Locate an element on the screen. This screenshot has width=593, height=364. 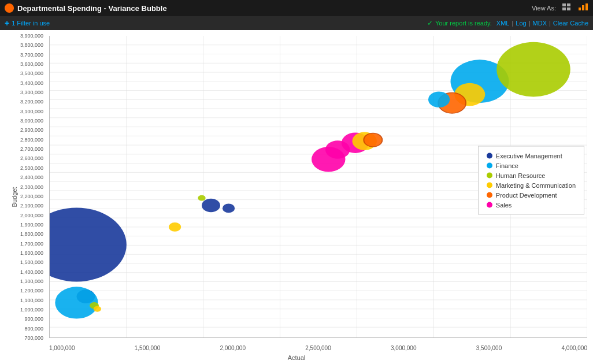
bubble-exec-small2 is located at coordinates (229, 209).